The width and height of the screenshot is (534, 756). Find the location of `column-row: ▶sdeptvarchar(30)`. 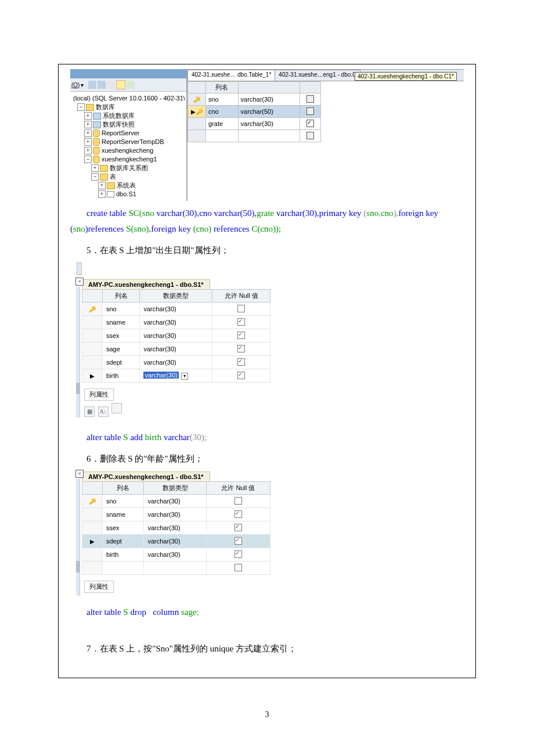

column-row: ▶sdeptvarchar(30) is located at coordinates (176, 541).